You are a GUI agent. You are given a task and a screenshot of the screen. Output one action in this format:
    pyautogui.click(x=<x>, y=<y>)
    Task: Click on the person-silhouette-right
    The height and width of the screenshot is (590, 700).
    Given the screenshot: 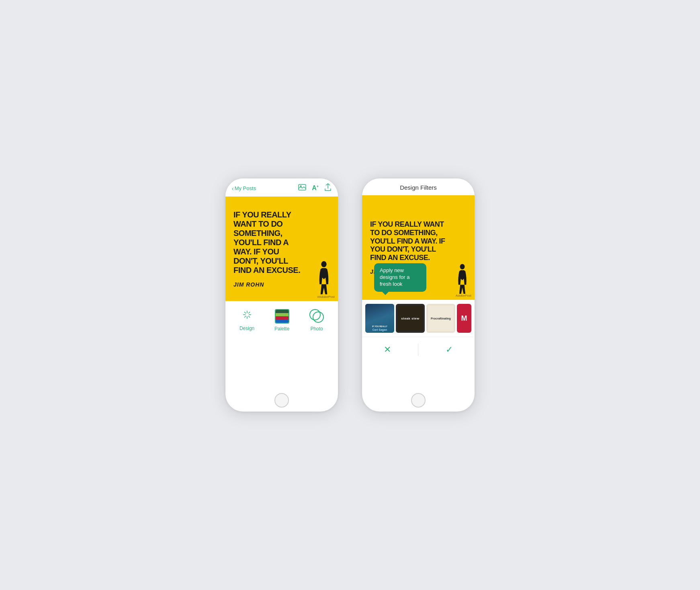 What is the action you would take?
    pyautogui.click(x=462, y=282)
    